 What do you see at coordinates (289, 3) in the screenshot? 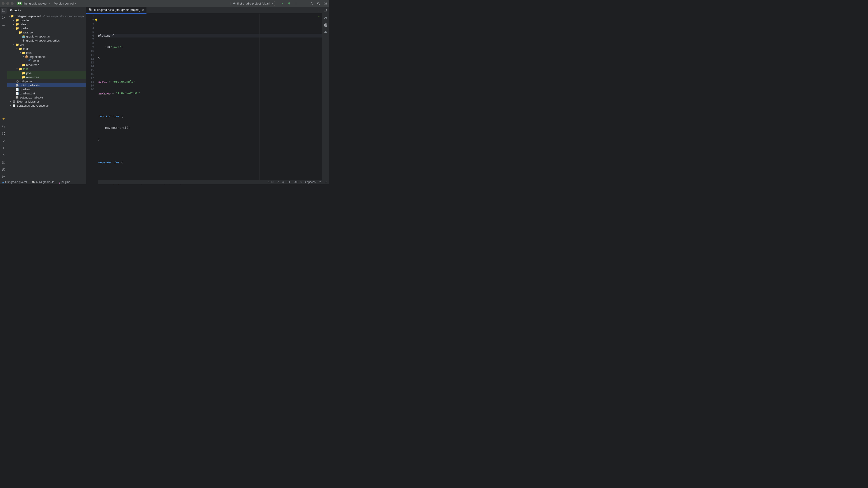
I see `debug-button` at bounding box center [289, 3].